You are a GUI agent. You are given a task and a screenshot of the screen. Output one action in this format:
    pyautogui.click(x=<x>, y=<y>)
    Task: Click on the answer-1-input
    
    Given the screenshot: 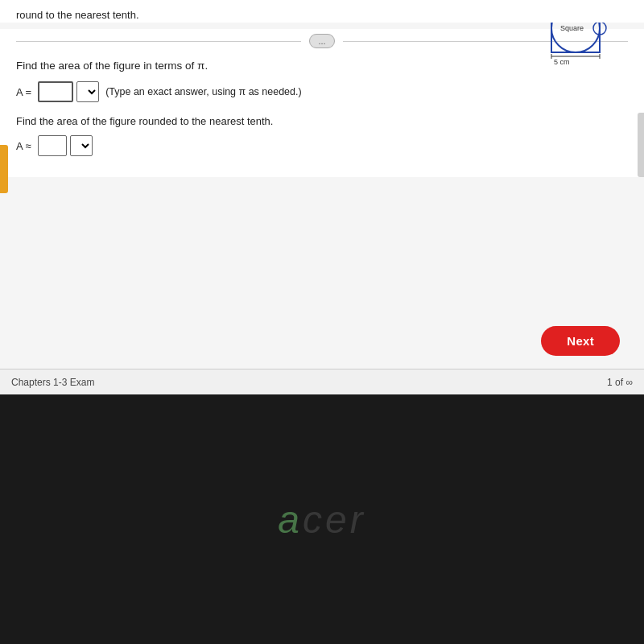 What is the action you would take?
    pyautogui.click(x=56, y=92)
    